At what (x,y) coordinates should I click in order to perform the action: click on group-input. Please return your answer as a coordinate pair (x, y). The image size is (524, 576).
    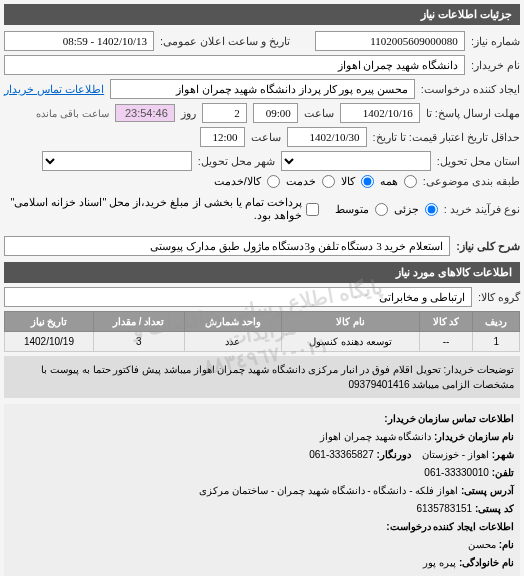
    Looking at the image, I should click on (238, 297).